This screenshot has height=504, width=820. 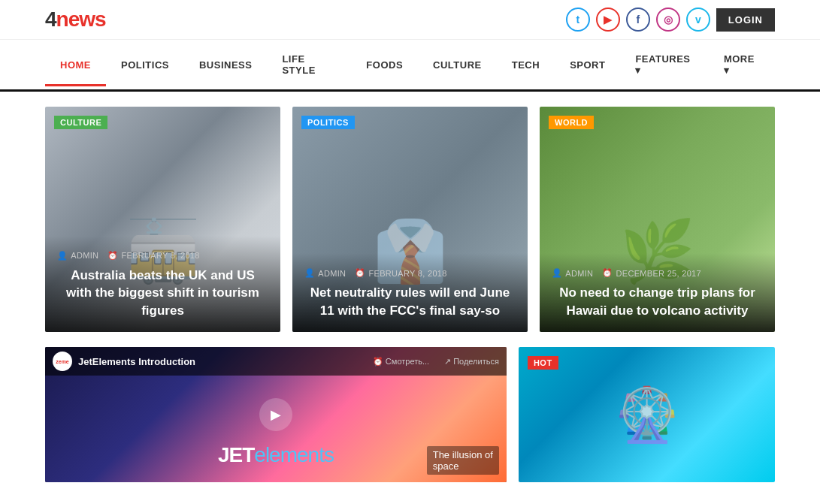 What do you see at coordinates (571, 122) in the screenshot?
I see `card-world-tag: WORLD` at bounding box center [571, 122].